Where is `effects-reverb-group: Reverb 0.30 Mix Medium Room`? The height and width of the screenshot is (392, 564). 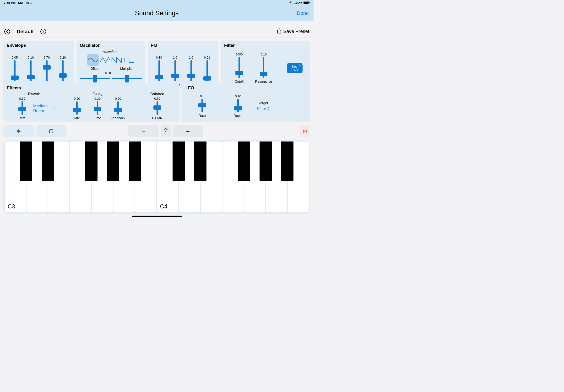 effects-reverb-group: Reverb 0.30 Mix Medium Room is located at coordinates (34, 106).